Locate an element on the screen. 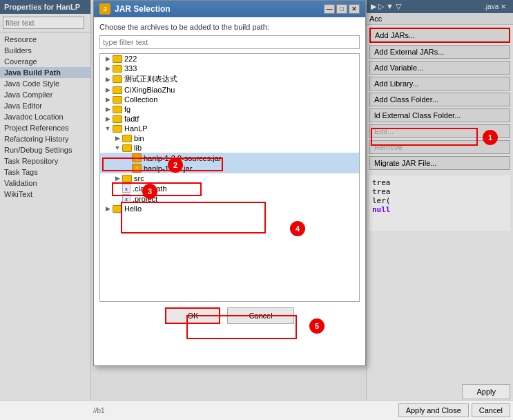  tree-item-bin: ▶bin is located at coordinates (229, 138).